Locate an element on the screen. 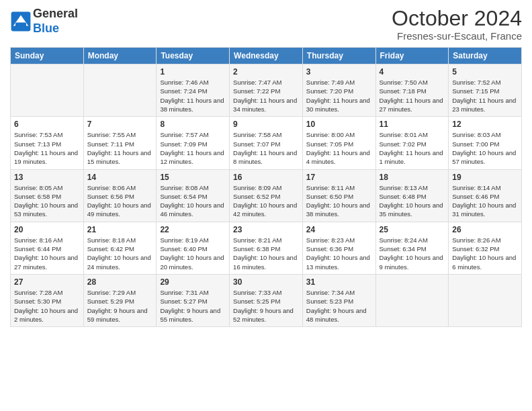  week-row-4: 20Sunrise: 8:16 AM Sunset: 6:44 PM Dayli… is located at coordinates (266, 248).